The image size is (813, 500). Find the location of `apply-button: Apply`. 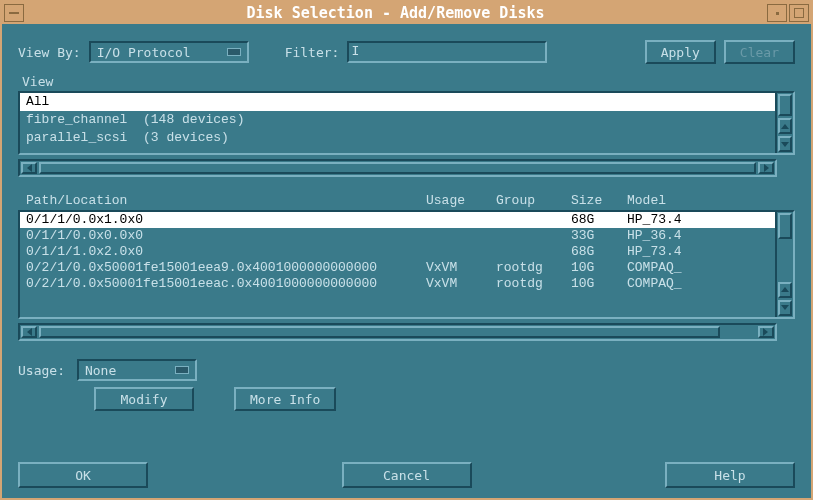

apply-button: Apply is located at coordinates (680, 52).